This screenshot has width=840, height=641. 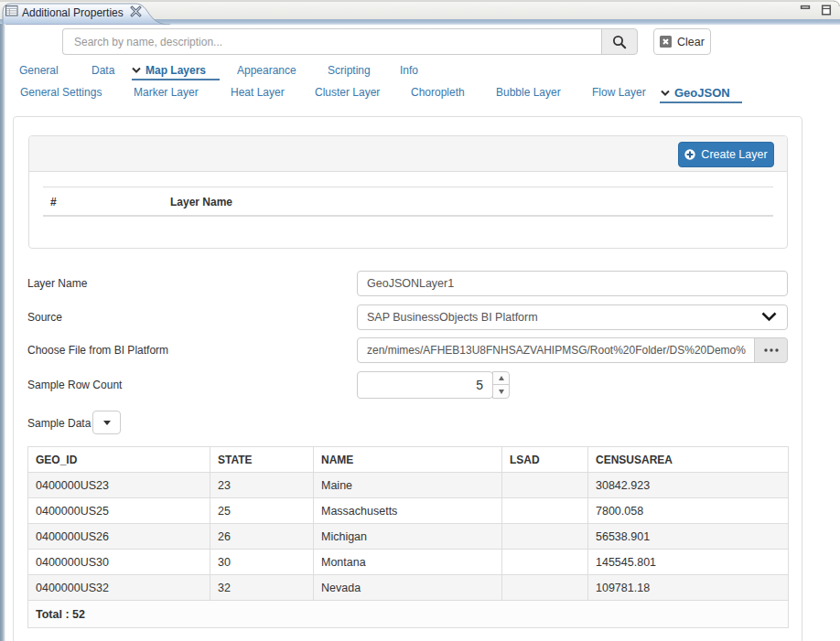 What do you see at coordinates (701, 102) in the screenshot?
I see `active-subtab-underline` at bounding box center [701, 102].